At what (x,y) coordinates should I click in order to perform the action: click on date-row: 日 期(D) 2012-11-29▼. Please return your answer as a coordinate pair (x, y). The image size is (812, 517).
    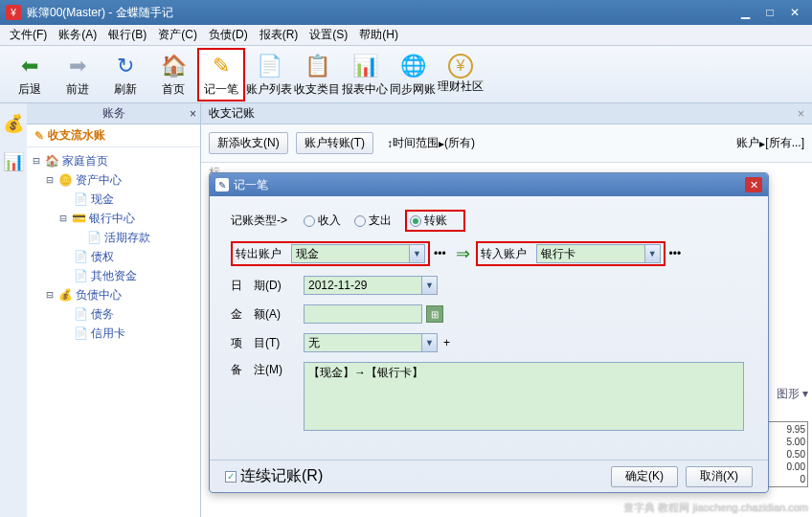
    Looking at the image, I should click on (488, 285).